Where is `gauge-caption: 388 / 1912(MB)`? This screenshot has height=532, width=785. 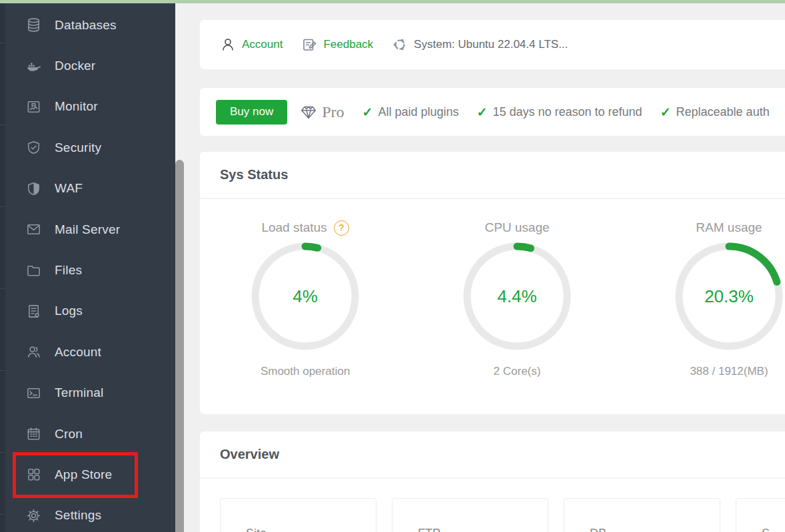
gauge-caption: 388 / 1912(MB) is located at coordinates (720, 372).